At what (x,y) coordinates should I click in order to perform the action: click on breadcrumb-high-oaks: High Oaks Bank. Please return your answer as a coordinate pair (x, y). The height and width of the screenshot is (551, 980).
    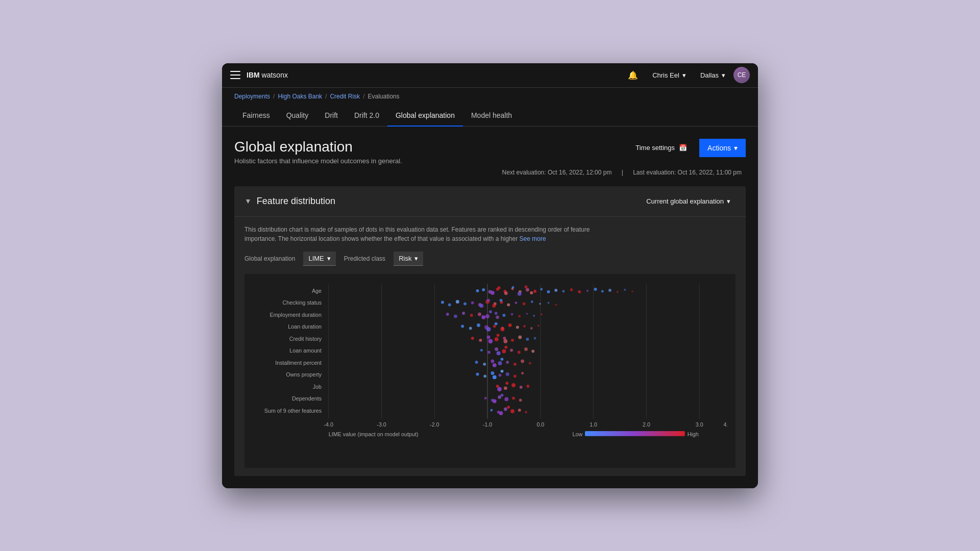
    Looking at the image, I should click on (300, 96).